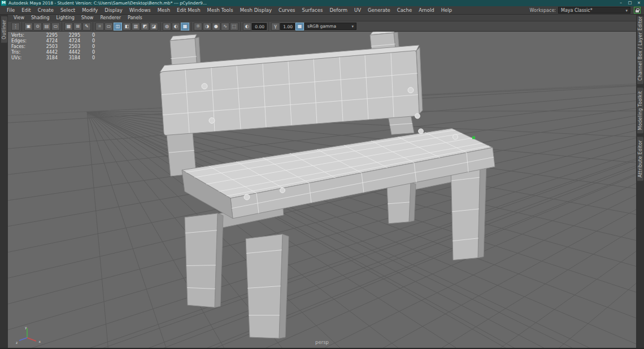 This screenshot has height=349, width=644. What do you see at coordinates (621, 3) in the screenshot?
I see `minimize-button: –` at bounding box center [621, 3].